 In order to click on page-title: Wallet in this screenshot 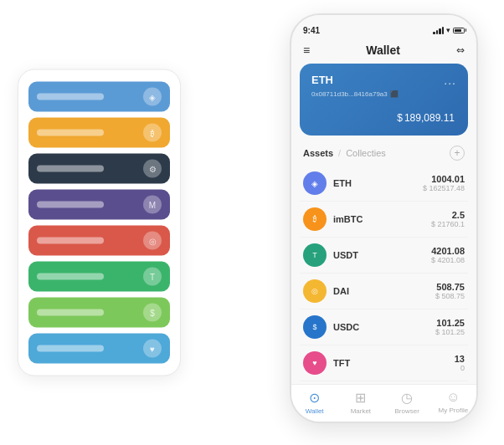, I will do `click(383, 50)`.